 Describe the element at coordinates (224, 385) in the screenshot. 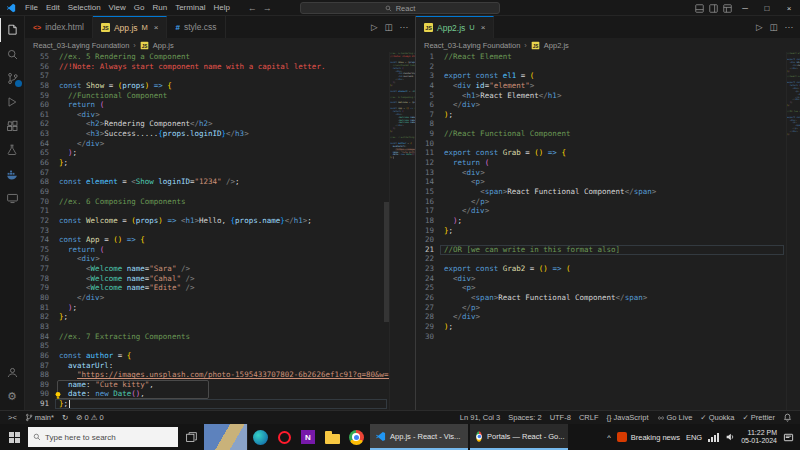

I see `code-line: name: "Cute kitty",` at that location.